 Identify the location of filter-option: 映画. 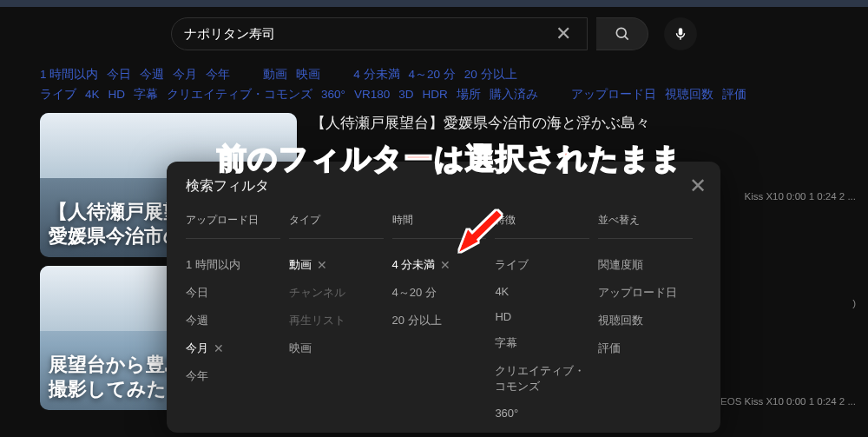
(337, 348).